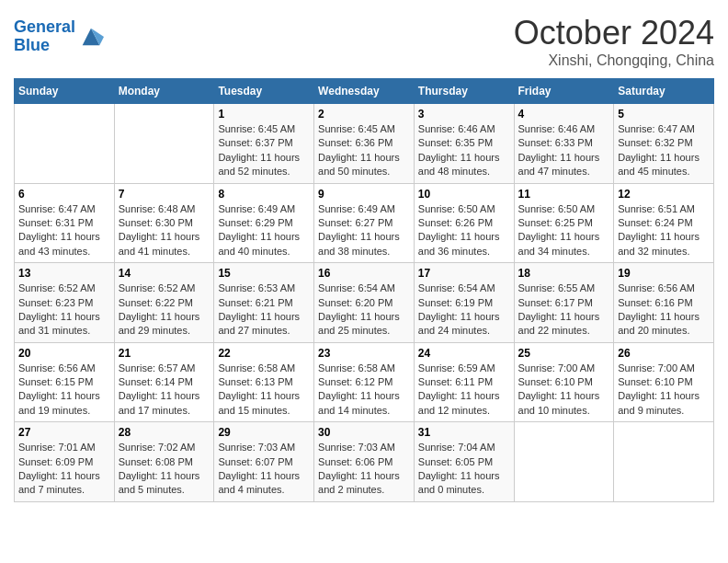 The height and width of the screenshot is (563, 728). What do you see at coordinates (564, 310) in the screenshot?
I see `day-info: Sunrise: 6:55 AMSunset: 6:17 PMDaylight:…` at bounding box center [564, 310].